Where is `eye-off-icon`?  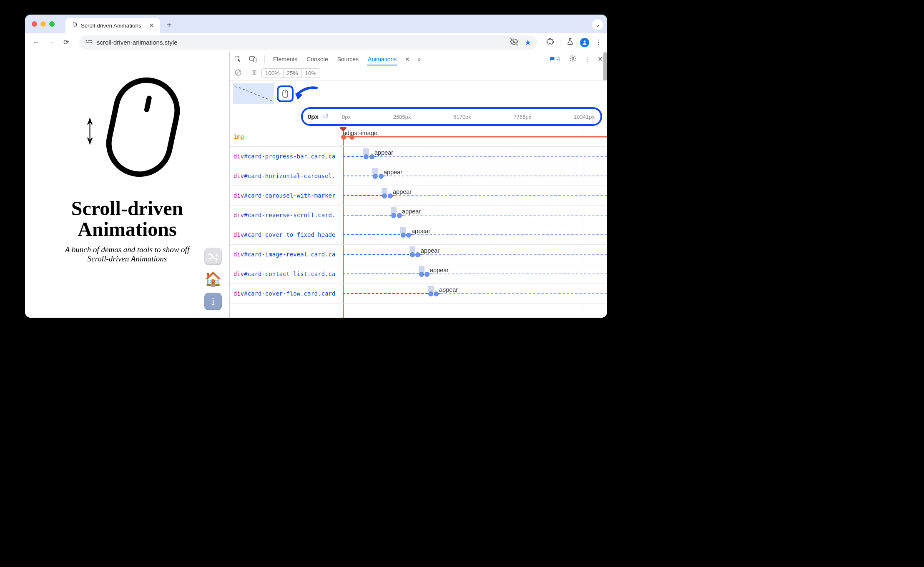 eye-off-icon is located at coordinates (514, 43).